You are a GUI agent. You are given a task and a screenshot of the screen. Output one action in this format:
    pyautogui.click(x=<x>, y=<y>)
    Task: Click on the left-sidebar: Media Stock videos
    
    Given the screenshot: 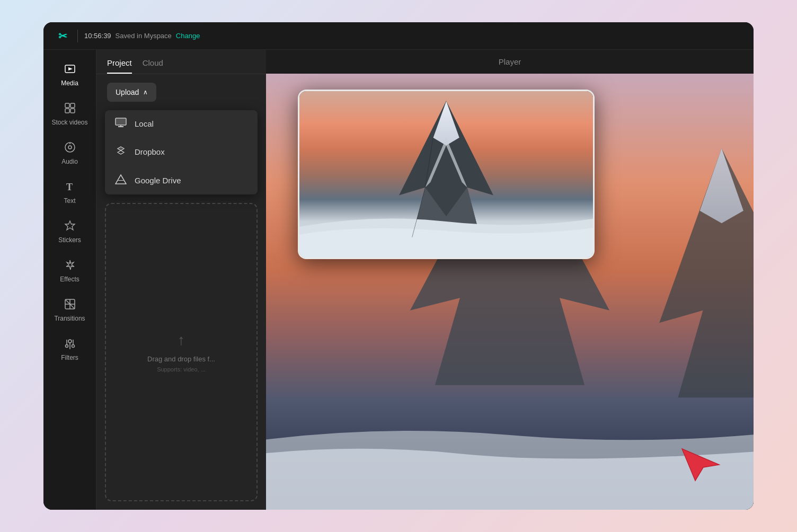 What is the action you would take?
    pyautogui.click(x=70, y=280)
    